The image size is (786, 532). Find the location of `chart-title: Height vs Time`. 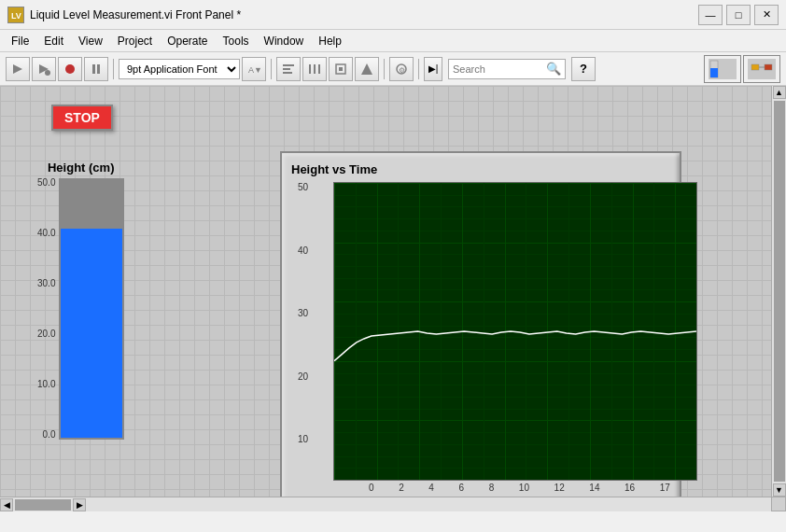

chart-title: Height vs Time is located at coordinates (481, 170).